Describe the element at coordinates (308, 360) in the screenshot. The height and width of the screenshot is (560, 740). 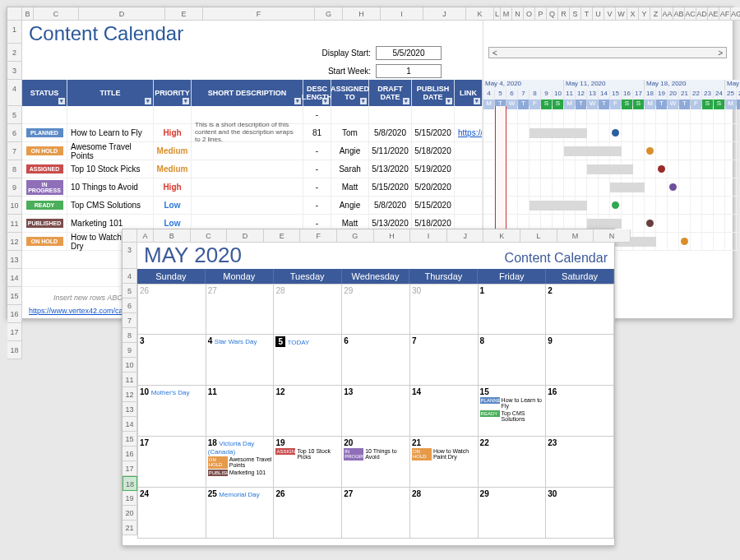
I see `calendar-day-cell: 5 TODAY` at that location.